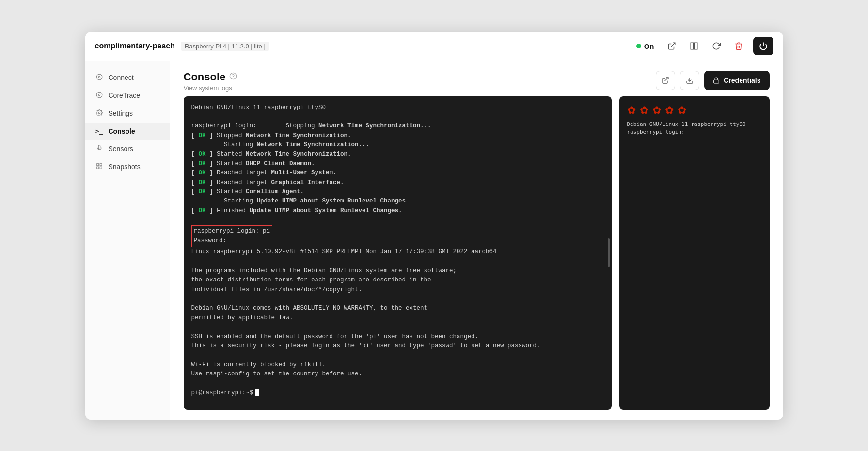  What do you see at coordinates (257, 393) in the screenshot?
I see `terminal-cursor` at bounding box center [257, 393].